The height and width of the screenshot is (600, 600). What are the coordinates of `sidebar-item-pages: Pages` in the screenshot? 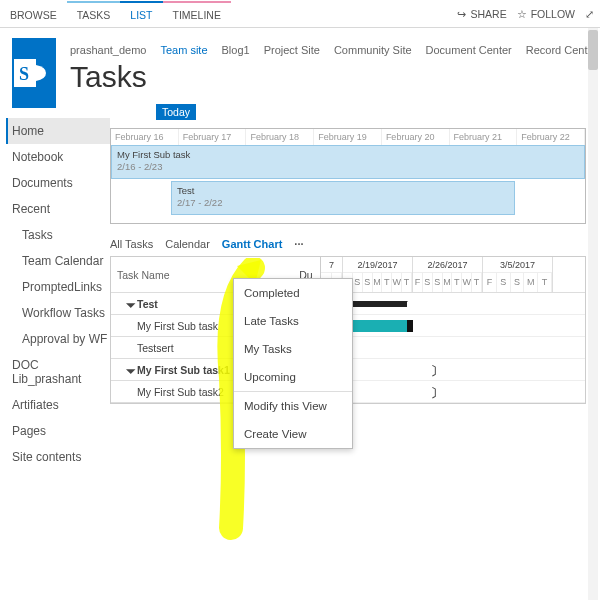 It's located at (61, 431).